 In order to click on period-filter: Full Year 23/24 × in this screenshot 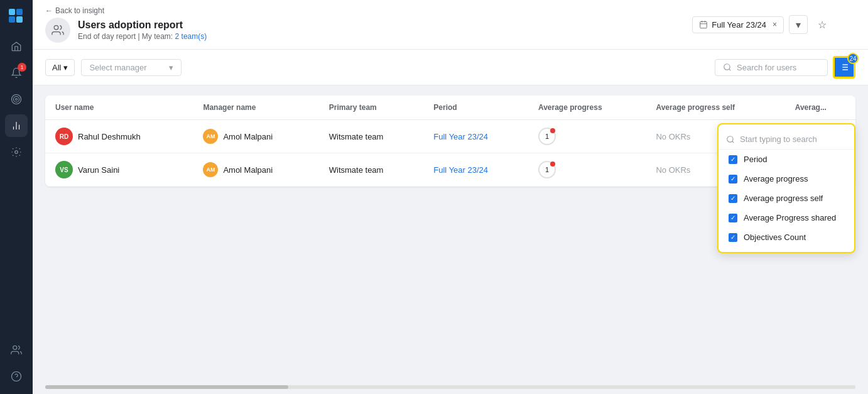, I will do `click(738, 25)`.